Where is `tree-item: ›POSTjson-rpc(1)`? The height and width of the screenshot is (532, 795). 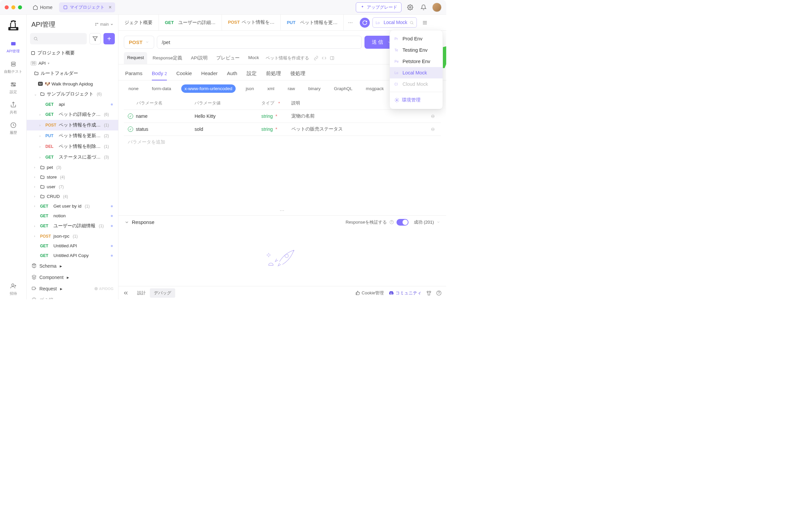
tree-item: ›POSTjson-rpc(1) is located at coordinates (73, 236).